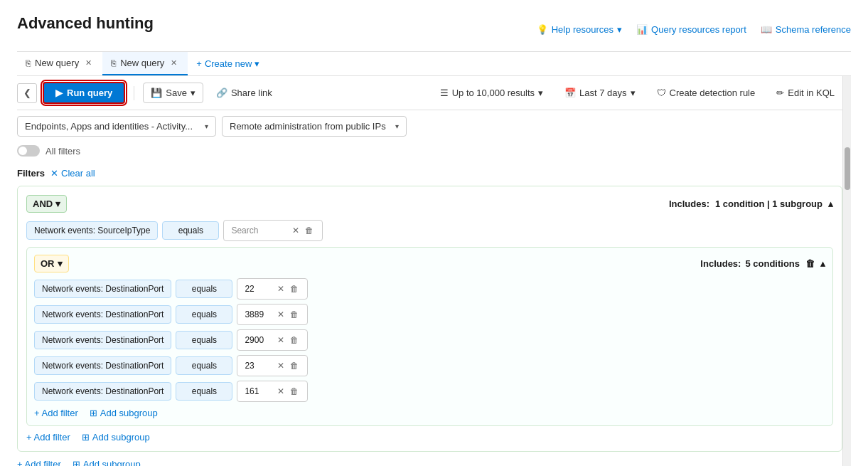 Image resolution: width=868 pixels, height=466 pixels. I want to click on save-label: Save, so click(176, 92).